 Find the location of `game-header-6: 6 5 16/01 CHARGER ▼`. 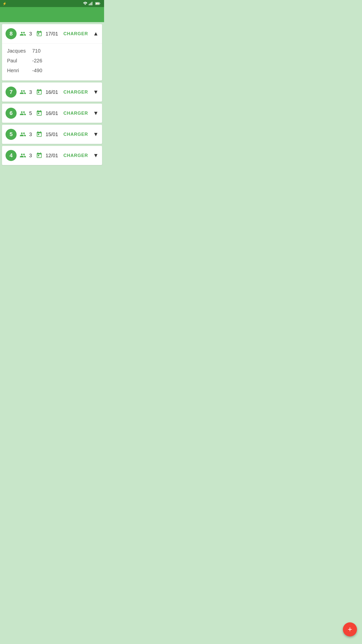

game-header-6: 6 5 16/01 CHARGER ▼ is located at coordinates (52, 113).